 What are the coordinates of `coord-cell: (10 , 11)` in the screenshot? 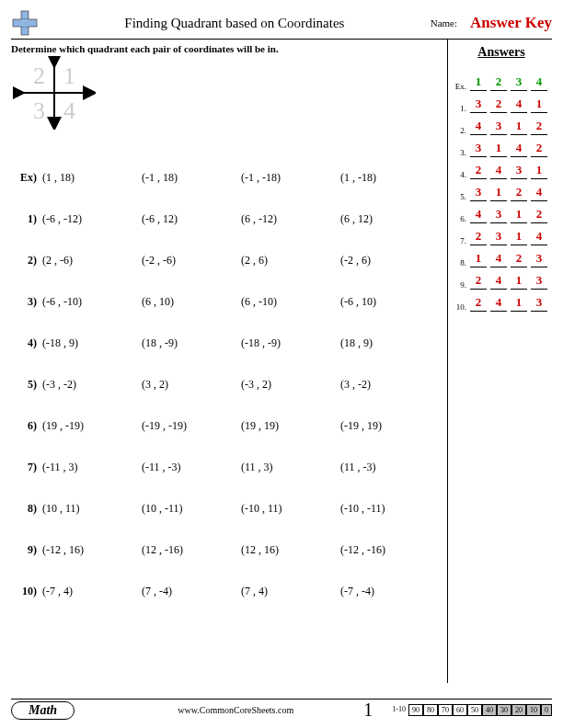 It's located at (92, 509).